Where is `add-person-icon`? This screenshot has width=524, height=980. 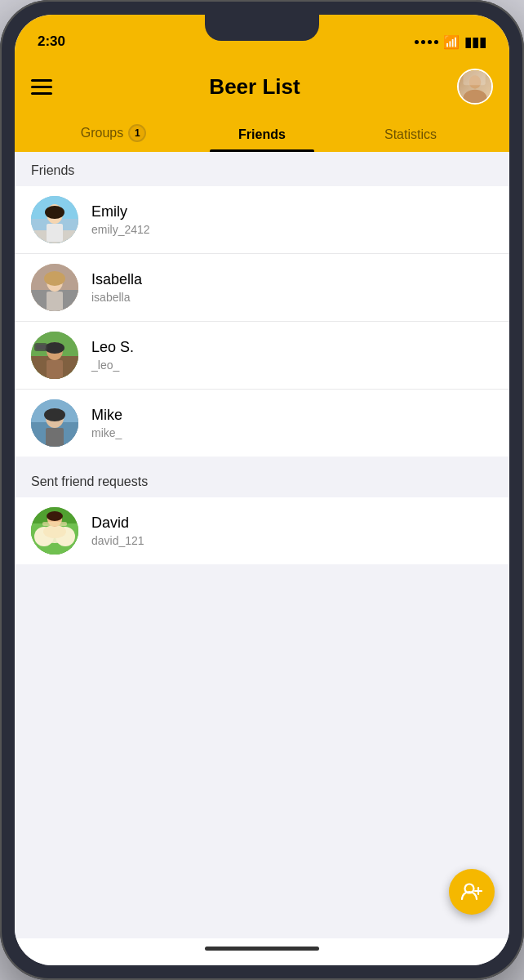
add-person-icon is located at coordinates (472, 892).